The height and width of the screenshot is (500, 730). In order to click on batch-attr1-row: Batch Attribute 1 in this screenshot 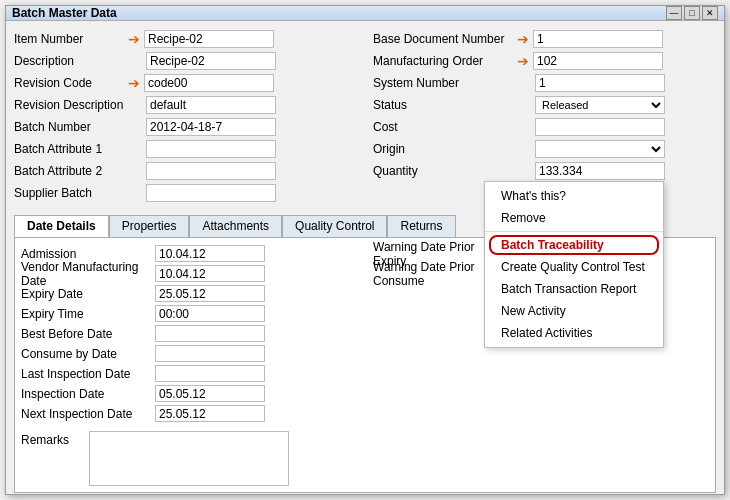, I will do `click(186, 149)`.